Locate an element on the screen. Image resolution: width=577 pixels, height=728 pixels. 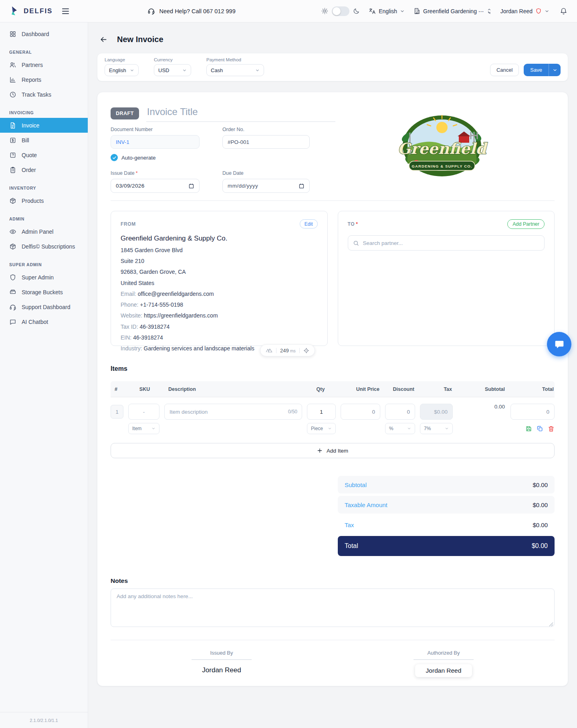
item-qty-input is located at coordinates (321, 412).